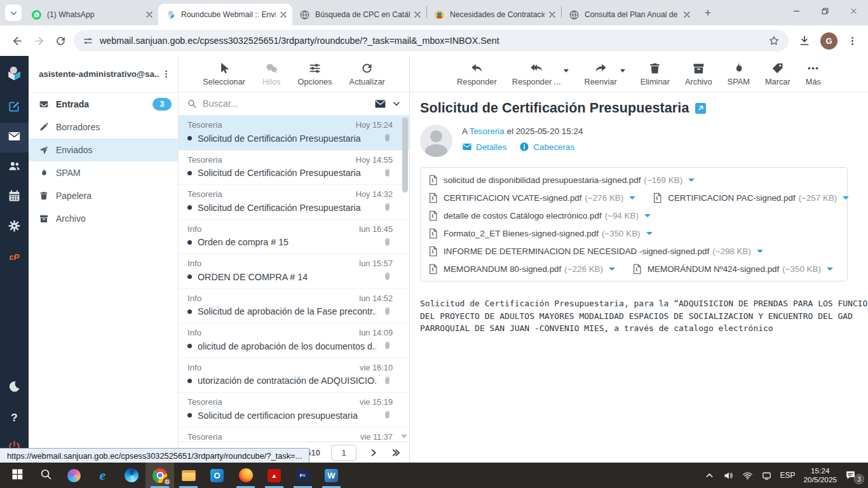 This screenshot has width=868, height=488. What do you see at coordinates (562, 180) in the screenshot?
I see `attachment-item: solicitud de disponibilidad presupuestar…` at bounding box center [562, 180].